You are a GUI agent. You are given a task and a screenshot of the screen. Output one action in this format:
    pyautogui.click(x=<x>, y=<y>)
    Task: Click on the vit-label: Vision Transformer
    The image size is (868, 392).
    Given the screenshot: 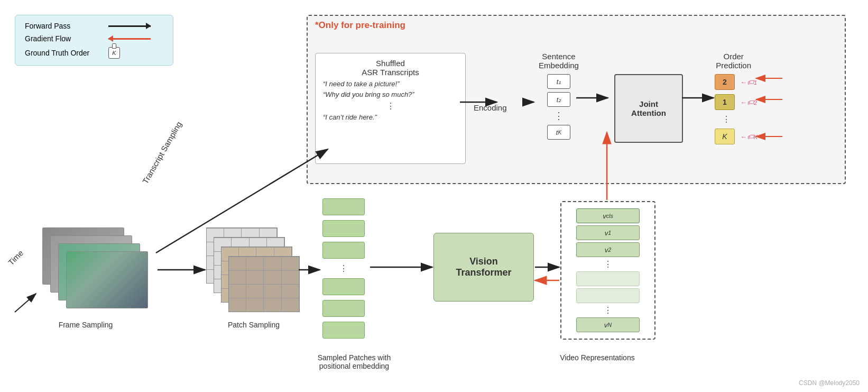 What is the action you would take?
    pyautogui.click(x=483, y=267)
    